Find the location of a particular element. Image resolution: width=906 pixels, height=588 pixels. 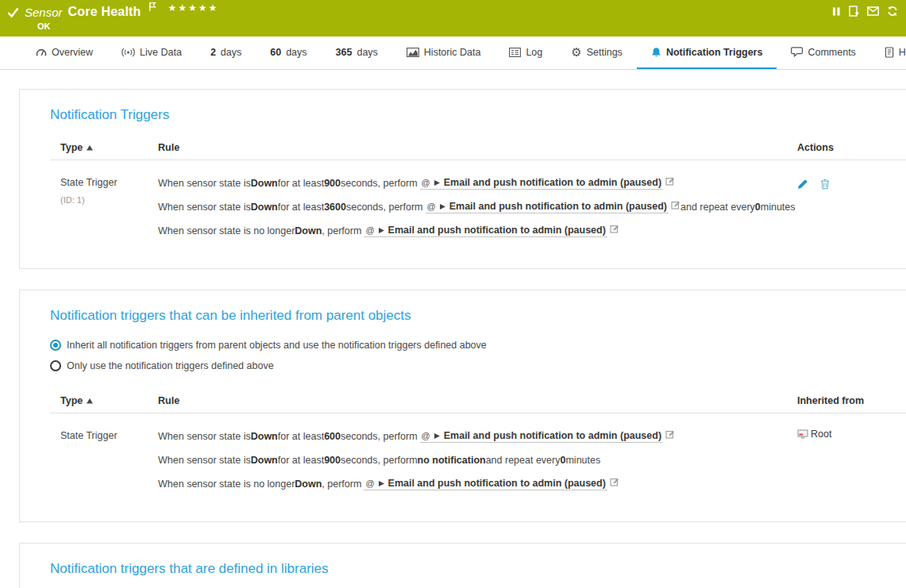

tab-2-days: 2days is located at coordinates (226, 52).